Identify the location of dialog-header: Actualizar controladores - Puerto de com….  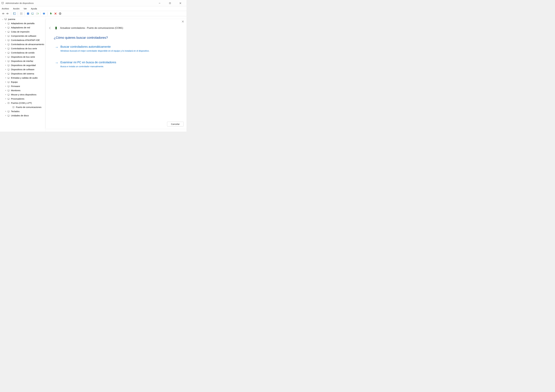
(116, 26).